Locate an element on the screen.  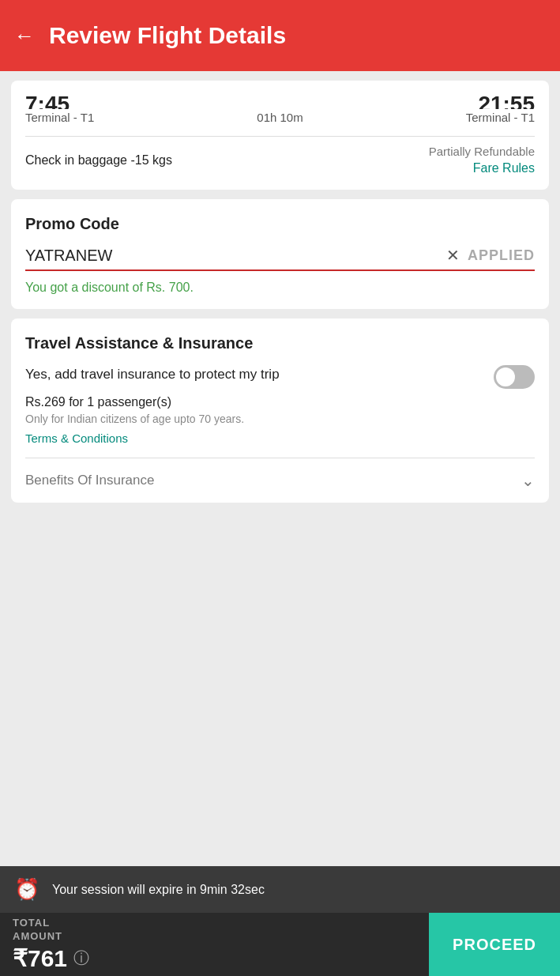
insurance-toggle-row: Yes, add travel insurance to protect my … is located at coordinates (280, 377).